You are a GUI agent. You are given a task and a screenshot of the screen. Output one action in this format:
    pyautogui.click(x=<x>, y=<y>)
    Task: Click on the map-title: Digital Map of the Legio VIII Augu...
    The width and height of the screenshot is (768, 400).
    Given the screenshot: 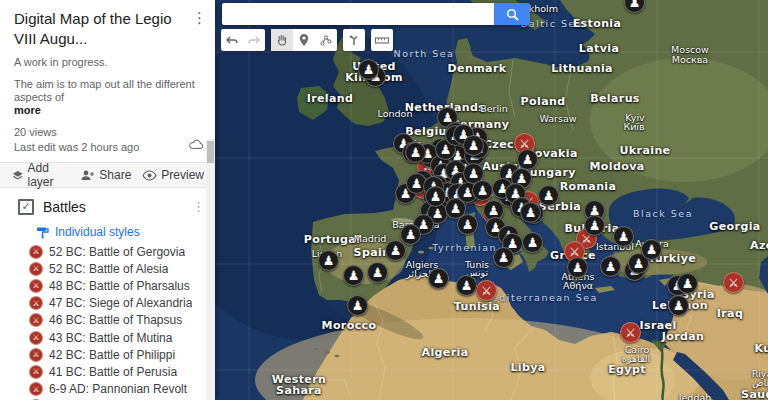 What is the action you would take?
    pyautogui.click(x=103, y=29)
    